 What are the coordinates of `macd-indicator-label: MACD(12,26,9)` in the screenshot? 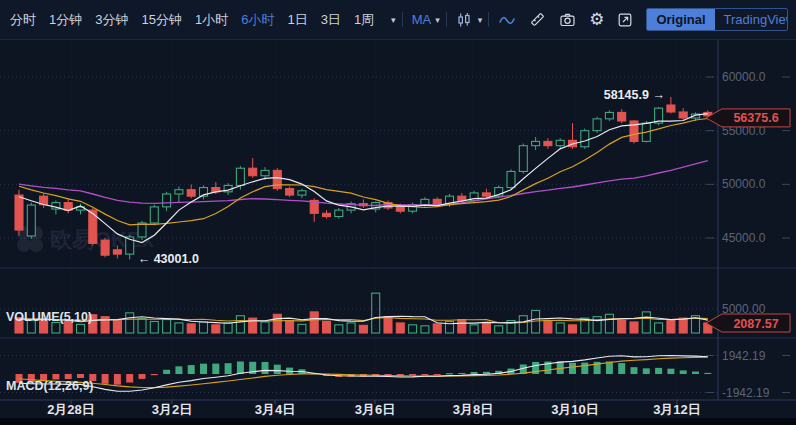 It's located at (50, 386).